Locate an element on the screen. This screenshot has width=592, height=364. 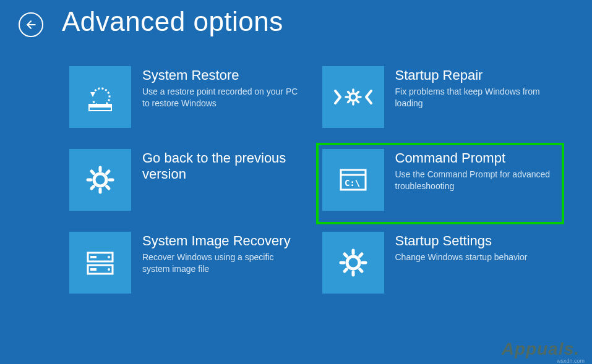
tile-desc: Use a restore point recorded on your PC … is located at coordinates (220, 98).